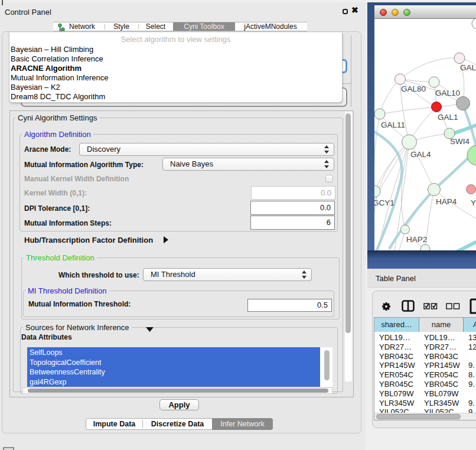 This screenshot has width=476, height=450. What do you see at coordinates (413, 89) in the screenshot?
I see `svg-text: GAL80` at bounding box center [413, 89].